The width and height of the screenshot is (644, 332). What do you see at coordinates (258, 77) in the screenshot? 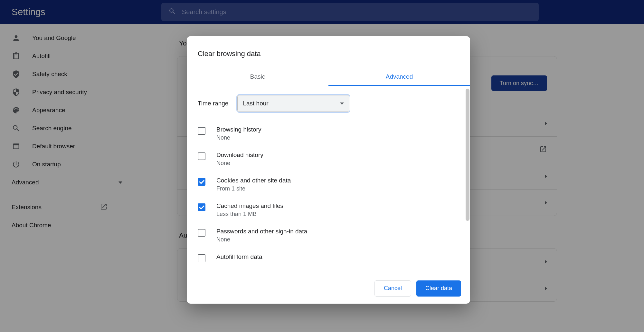
I see `tab-basic: Basic` at bounding box center [258, 77].